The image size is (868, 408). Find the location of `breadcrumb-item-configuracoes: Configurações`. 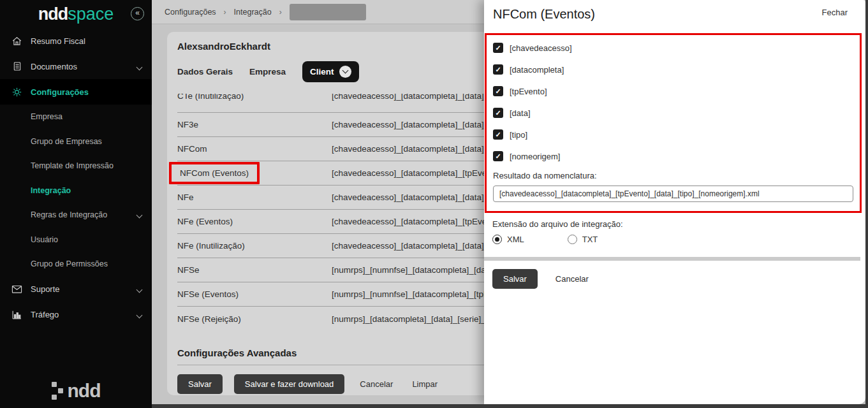

breadcrumb-item-configuracoes: Configurações is located at coordinates (190, 12).